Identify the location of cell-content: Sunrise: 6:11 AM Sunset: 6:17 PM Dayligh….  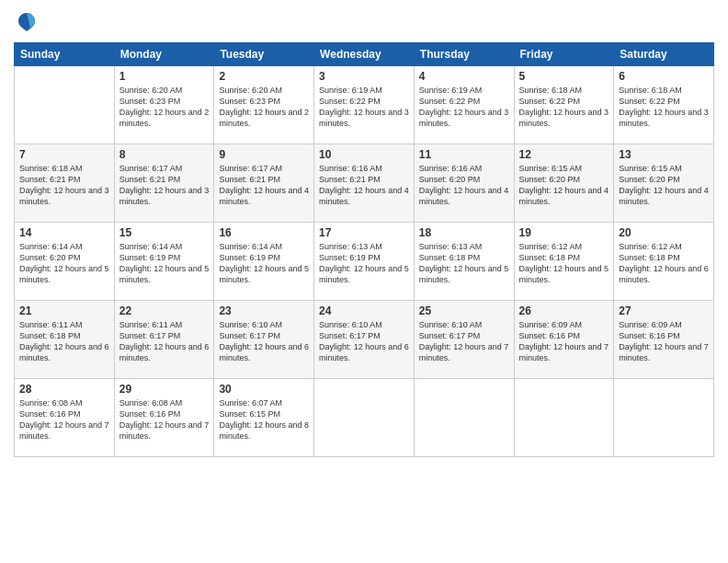
(165, 342).